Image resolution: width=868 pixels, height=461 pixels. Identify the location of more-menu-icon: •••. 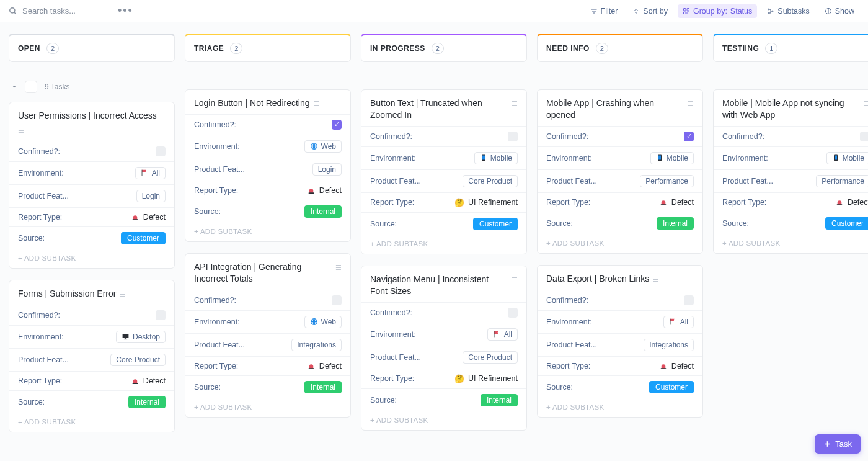
(125, 11).